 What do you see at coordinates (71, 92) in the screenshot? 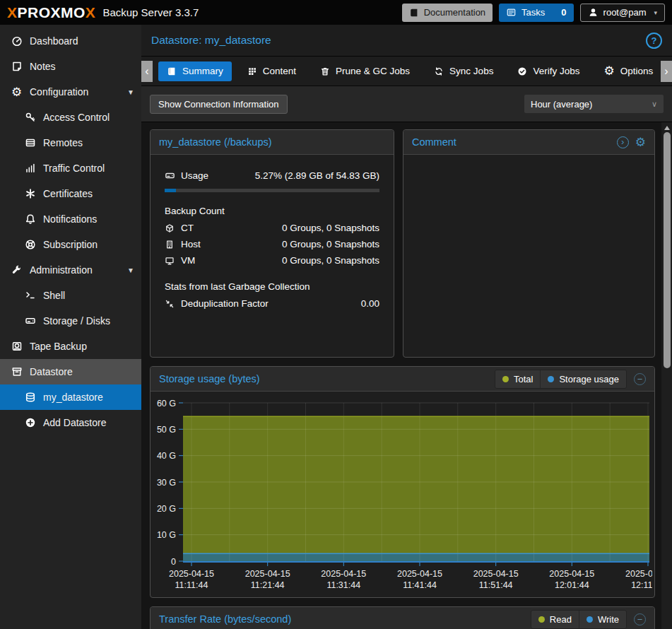
I see `sidebar-item-configuration: ⚙Configuration▼` at bounding box center [71, 92].